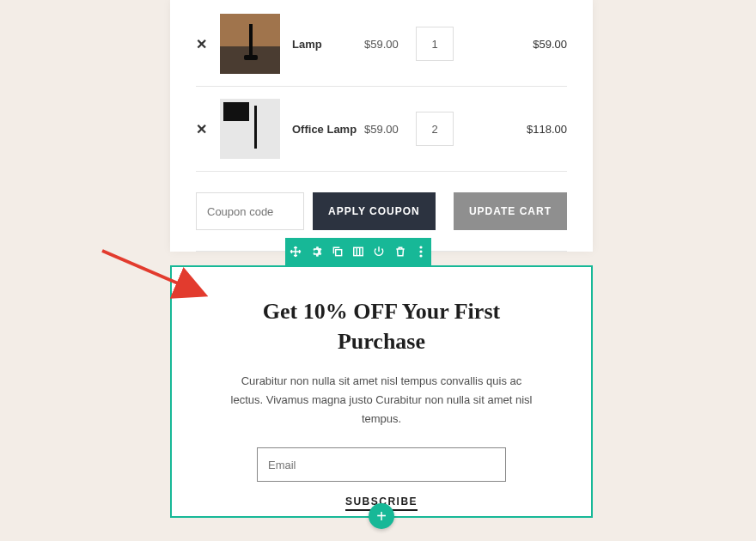 Image resolution: width=756 pixels, height=541 pixels. I want to click on trash-icon, so click(400, 252).